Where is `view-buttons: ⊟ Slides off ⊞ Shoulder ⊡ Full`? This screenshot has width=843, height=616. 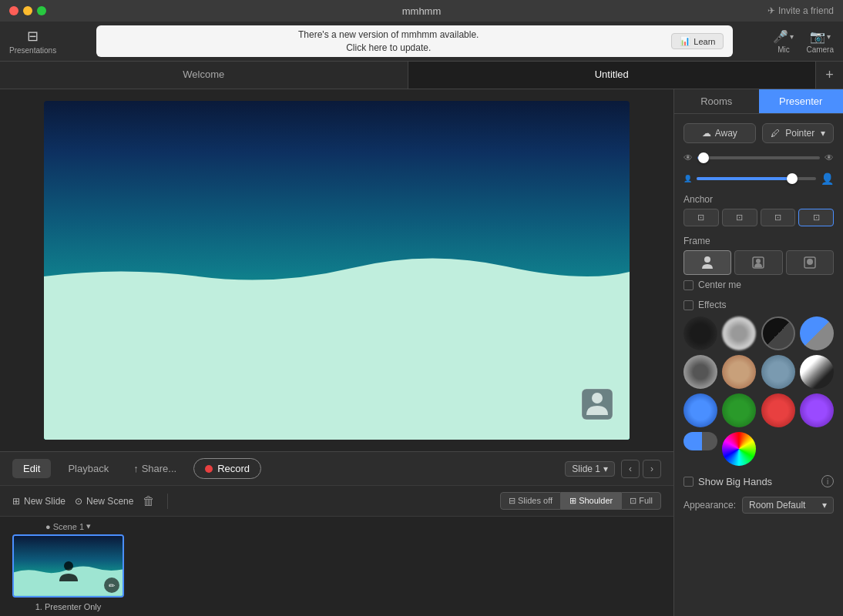
view-buttons: ⊟ Slides off ⊞ Shoulder ⊡ Full is located at coordinates (581, 500).